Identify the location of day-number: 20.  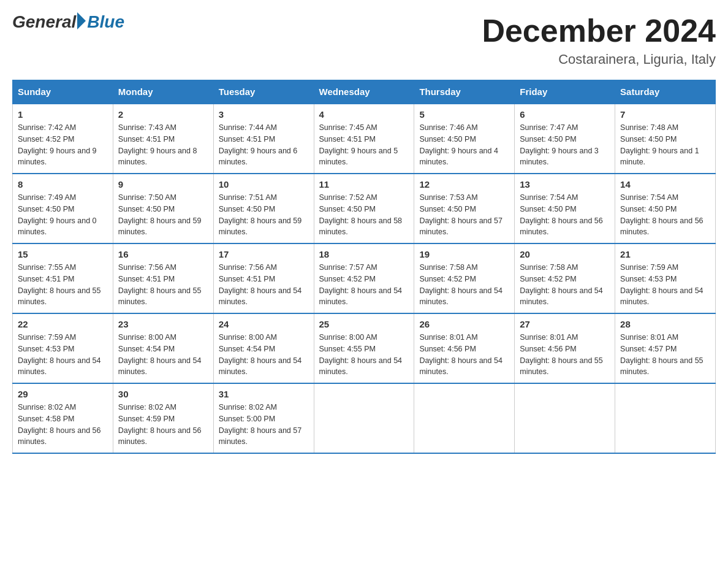
(565, 254).